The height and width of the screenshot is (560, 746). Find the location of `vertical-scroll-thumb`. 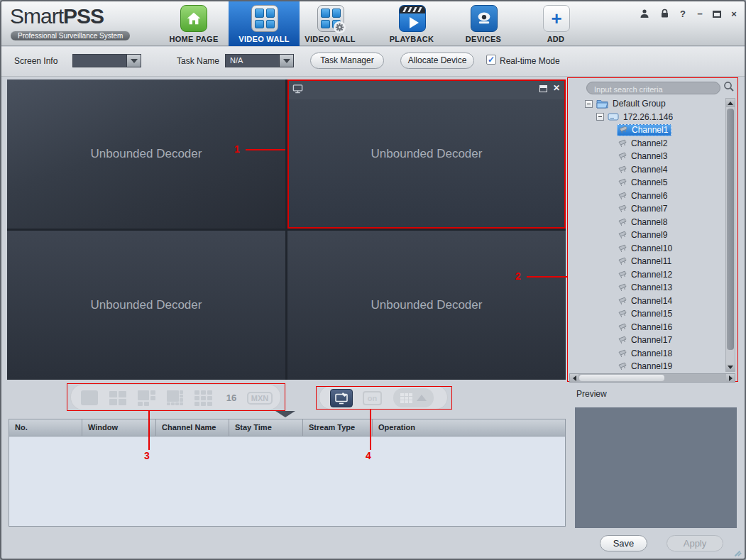

vertical-scroll-thumb is located at coordinates (730, 229).